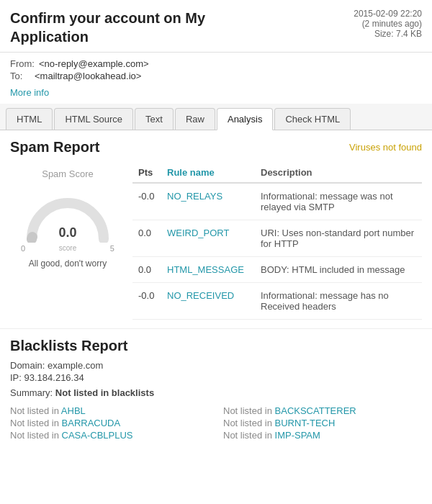 The height and width of the screenshot is (504, 432). I want to click on email-info: From: <no-reply@example.com> To: <mailtr…, so click(216, 69).